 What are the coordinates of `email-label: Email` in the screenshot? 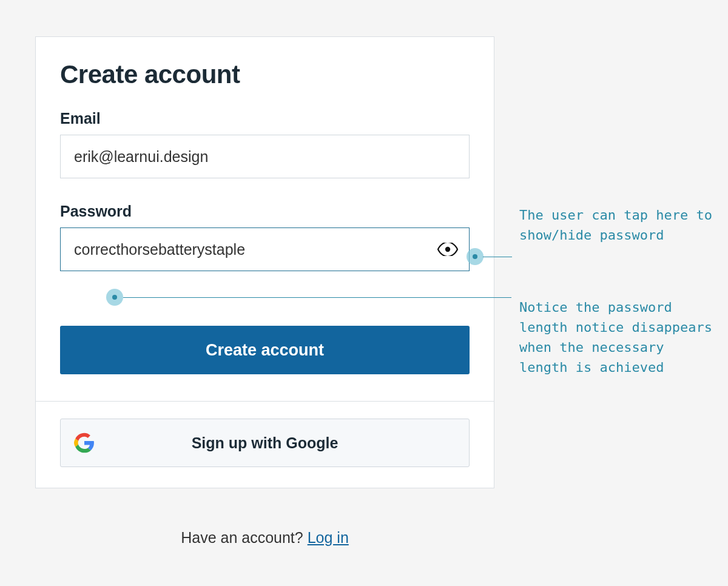 It's located at (265, 119).